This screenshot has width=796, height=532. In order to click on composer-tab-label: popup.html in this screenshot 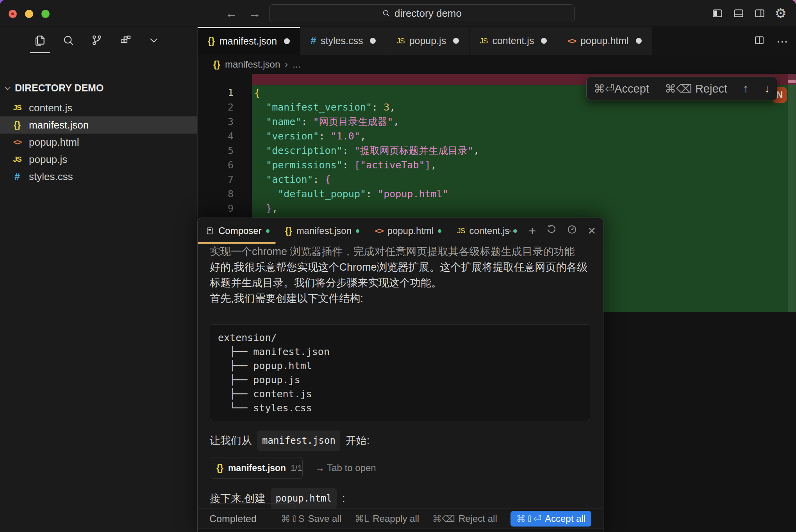, I will do `click(411, 231)`.